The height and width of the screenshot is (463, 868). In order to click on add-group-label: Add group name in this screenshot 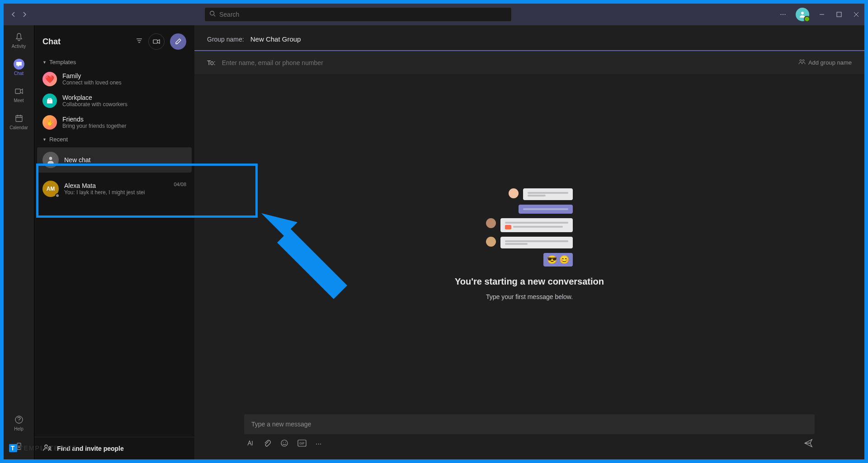, I will do `click(830, 62)`.